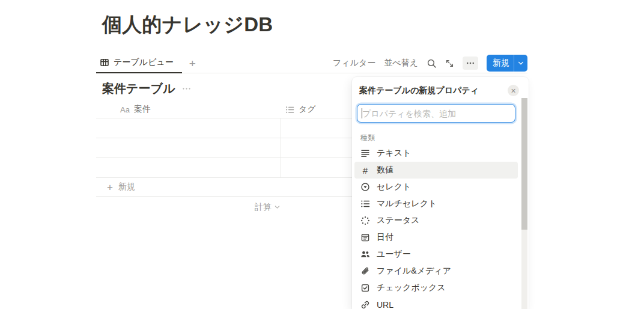 The height and width of the screenshot is (309, 644). I want to click on type-section-label: 種類, so click(440, 137).